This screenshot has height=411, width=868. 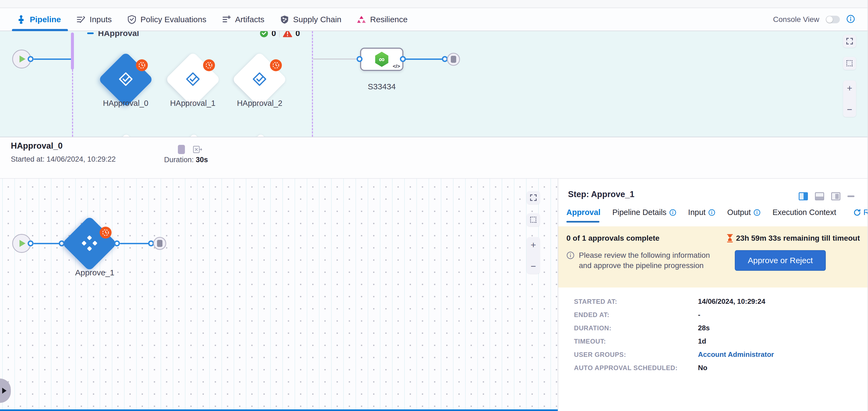 I want to click on tab-label: Artifacts, so click(x=249, y=20).